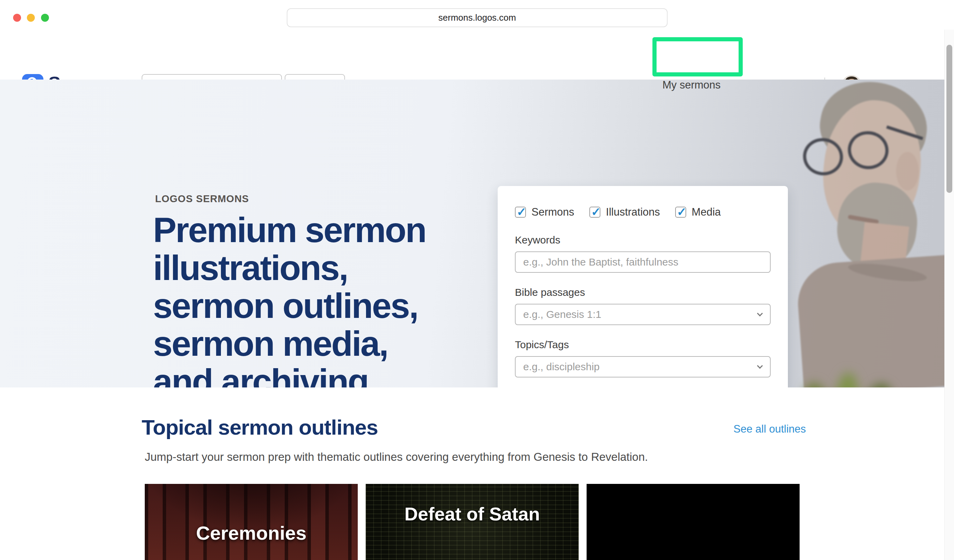 Image resolution: width=954 pixels, height=560 pixels. Describe the element at coordinates (202, 199) in the screenshot. I see `hero-eyebrow: LOGOS SERMONS` at that location.